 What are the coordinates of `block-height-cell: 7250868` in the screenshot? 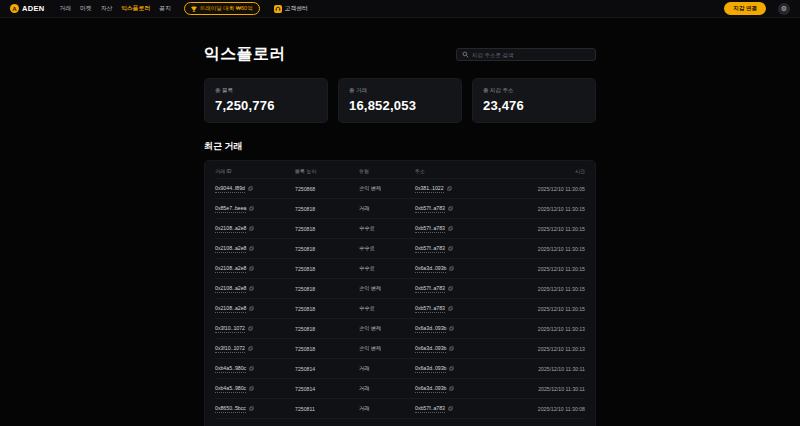 It's located at (327, 189).